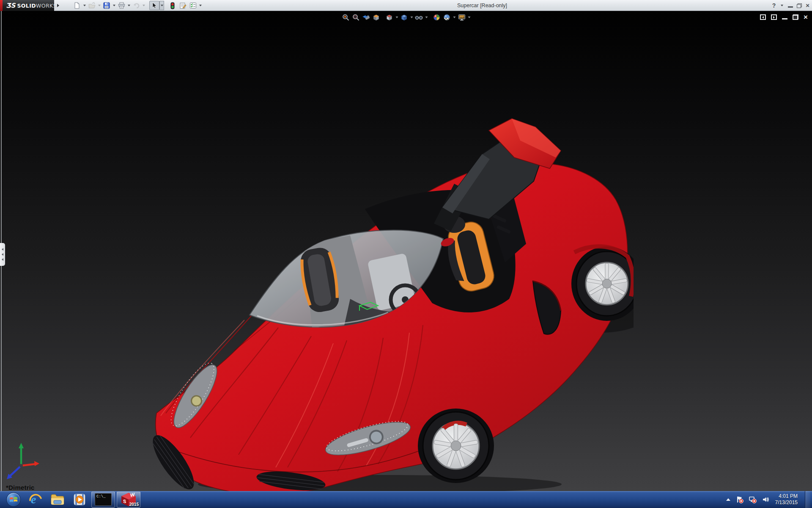 The image size is (812, 508). I want to click on restore-button, so click(799, 6).